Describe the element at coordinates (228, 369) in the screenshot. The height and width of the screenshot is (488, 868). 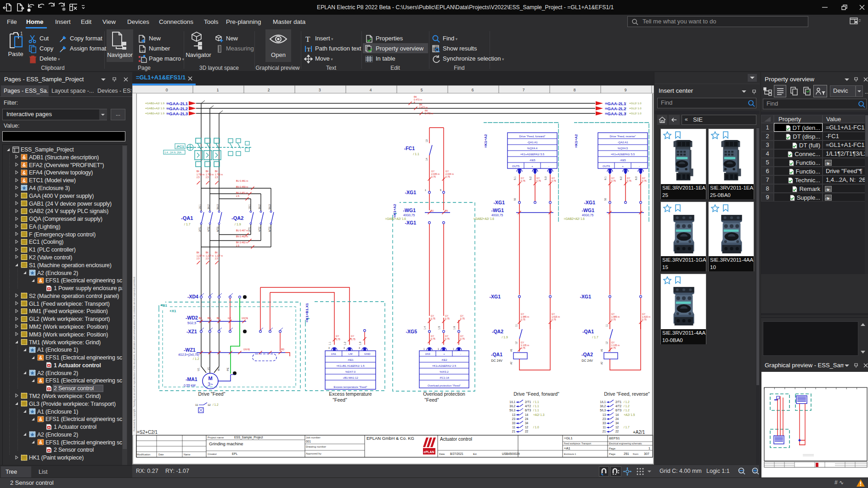
I see `svg-text: PE` at that location.